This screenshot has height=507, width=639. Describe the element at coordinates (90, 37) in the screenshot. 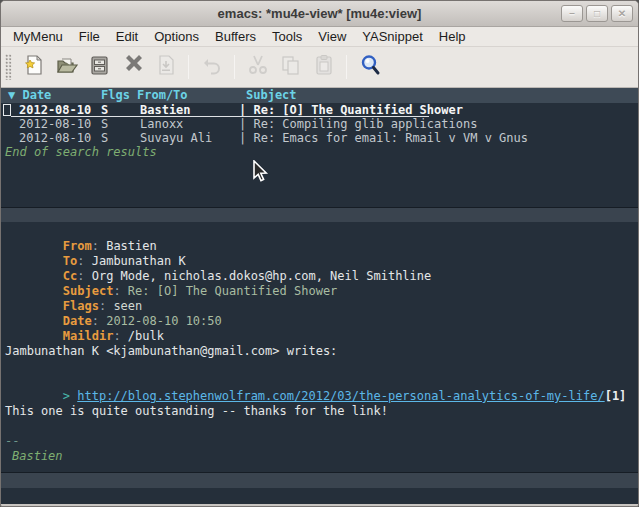

I see `menu-file: File` at that location.